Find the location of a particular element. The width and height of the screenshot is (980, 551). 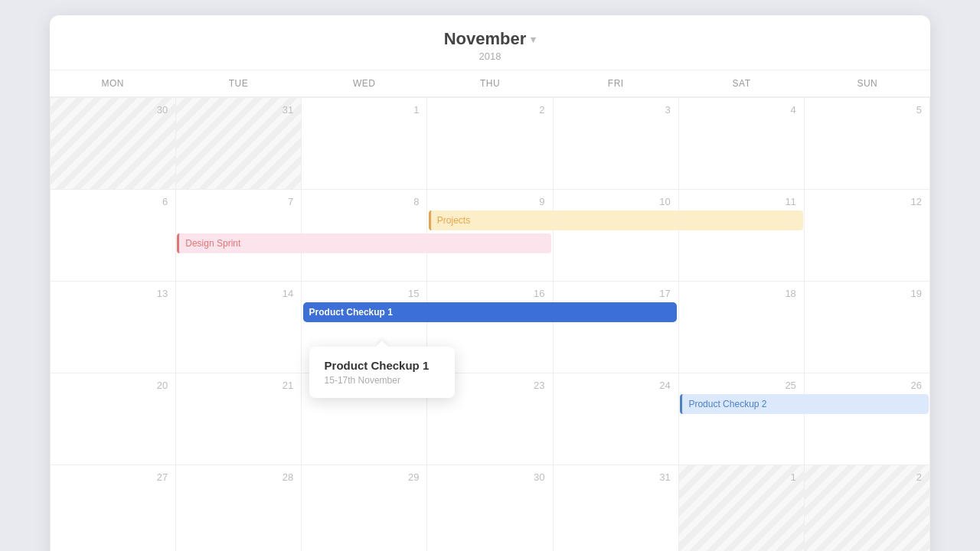

cell-nov-12: 12 is located at coordinates (867, 236).